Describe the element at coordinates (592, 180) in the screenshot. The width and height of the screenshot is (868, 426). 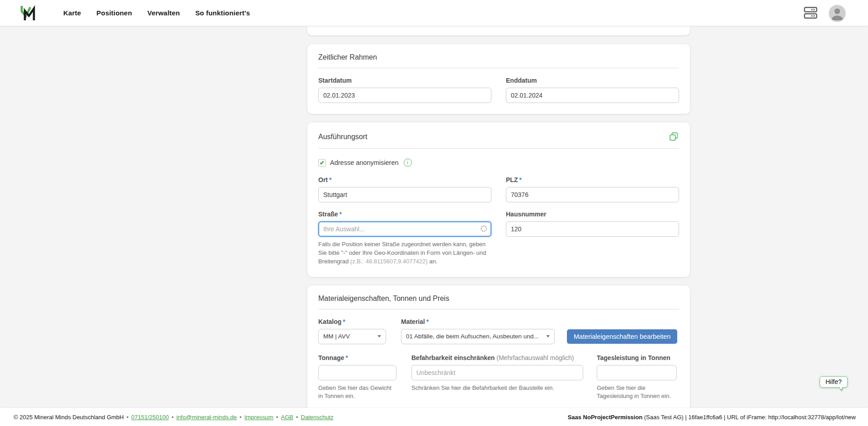
I see `plz-label: PLZ*` at that location.